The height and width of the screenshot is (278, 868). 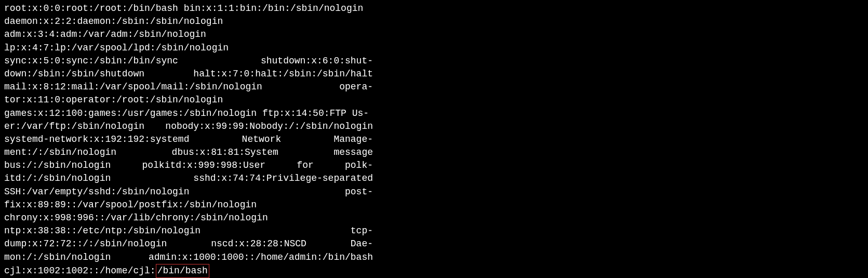 I want to click on segment: polk-, so click(x=359, y=165).